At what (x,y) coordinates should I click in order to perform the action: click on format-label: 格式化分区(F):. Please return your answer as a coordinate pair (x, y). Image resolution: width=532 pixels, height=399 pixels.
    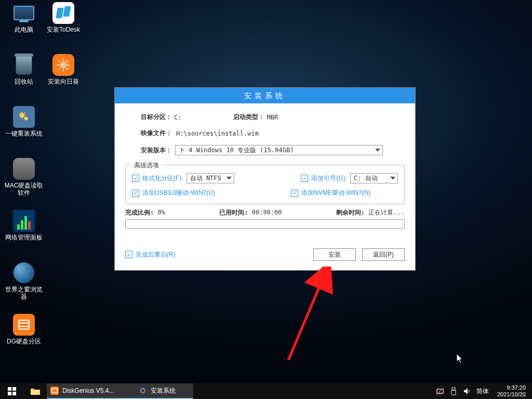
    Looking at the image, I should click on (163, 179).